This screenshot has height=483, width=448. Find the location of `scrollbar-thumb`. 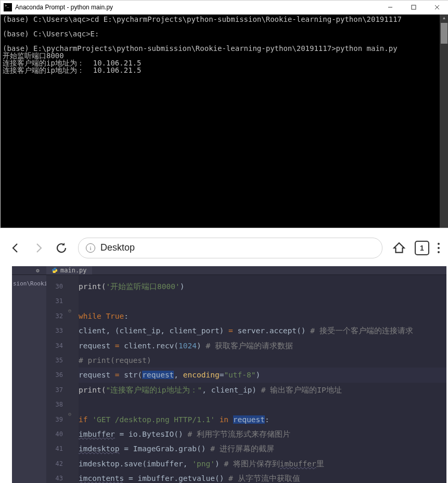

scrollbar-thumb is located at coordinates (444, 33).